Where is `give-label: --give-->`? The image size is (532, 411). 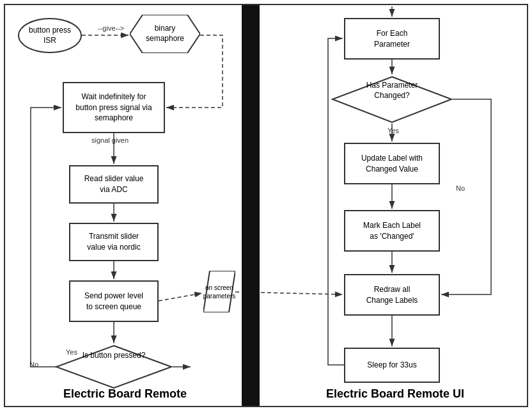
give-label: --give--> is located at coordinates (111, 28).